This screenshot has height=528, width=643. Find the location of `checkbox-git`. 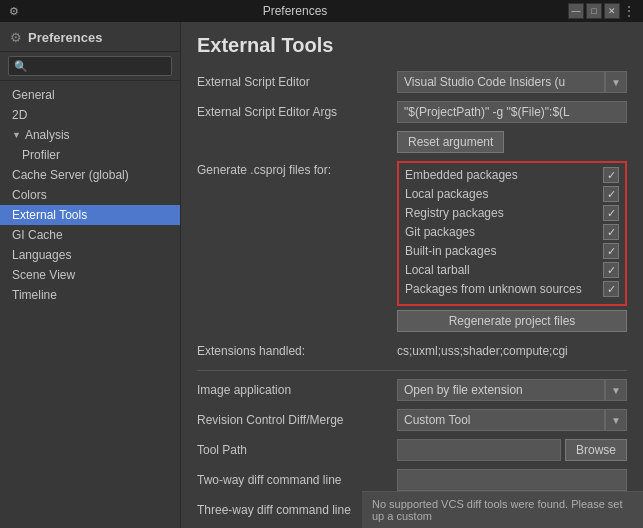

checkbox-git is located at coordinates (611, 232).